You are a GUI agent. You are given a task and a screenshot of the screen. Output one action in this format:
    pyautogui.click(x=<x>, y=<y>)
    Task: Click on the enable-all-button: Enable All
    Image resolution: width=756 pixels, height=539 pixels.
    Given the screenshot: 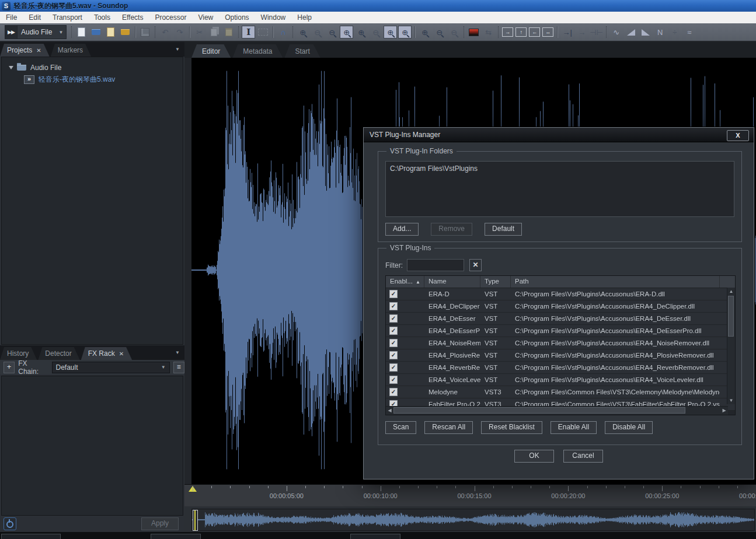 What is the action you would take?
    pyautogui.click(x=573, y=428)
    